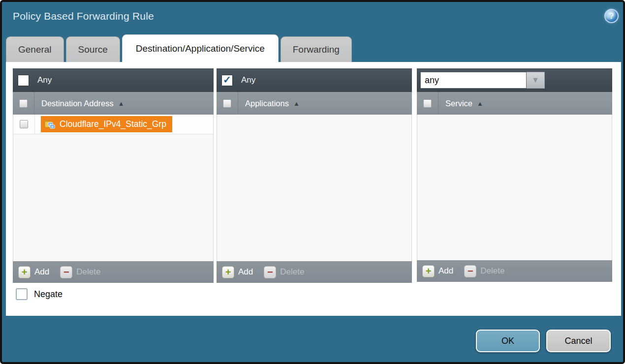  What do you see at coordinates (22, 294) in the screenshot?
I see `negate-checkbox` at bounding box center [22, 294].